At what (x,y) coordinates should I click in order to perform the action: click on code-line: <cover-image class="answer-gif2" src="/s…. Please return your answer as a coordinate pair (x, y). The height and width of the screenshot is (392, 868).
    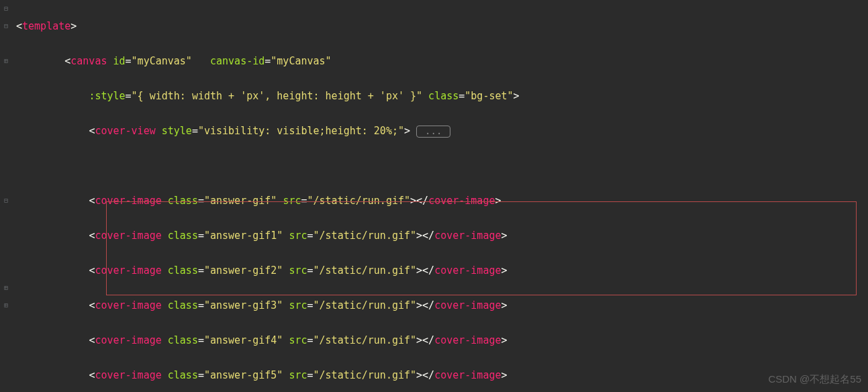
    Looking at the image, I should click on (442, 271).